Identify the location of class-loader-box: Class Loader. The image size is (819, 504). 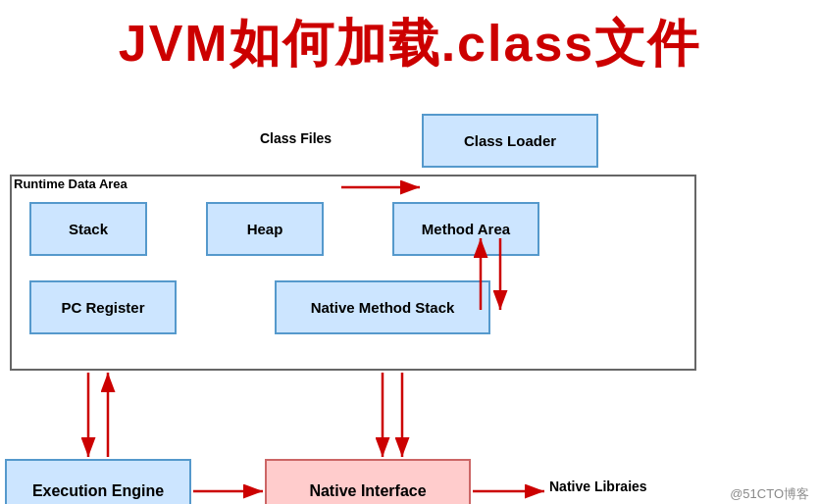
(510, 141).